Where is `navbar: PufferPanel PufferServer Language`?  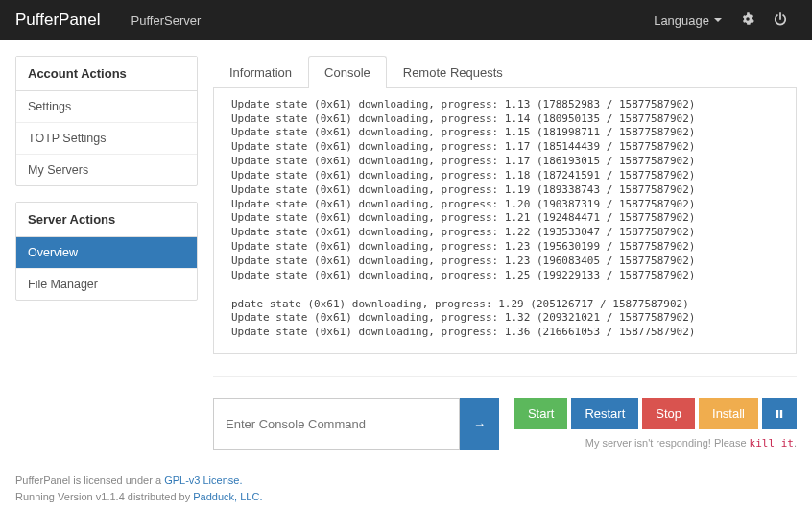
navbar: PufferPanel PufferServer Language is located at coordinates (406, 20).